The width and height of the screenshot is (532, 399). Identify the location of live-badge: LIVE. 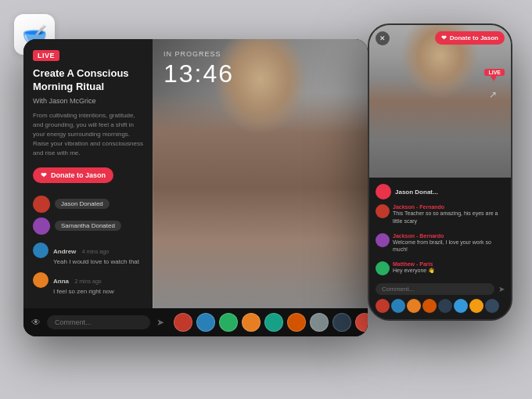
(46, 56).